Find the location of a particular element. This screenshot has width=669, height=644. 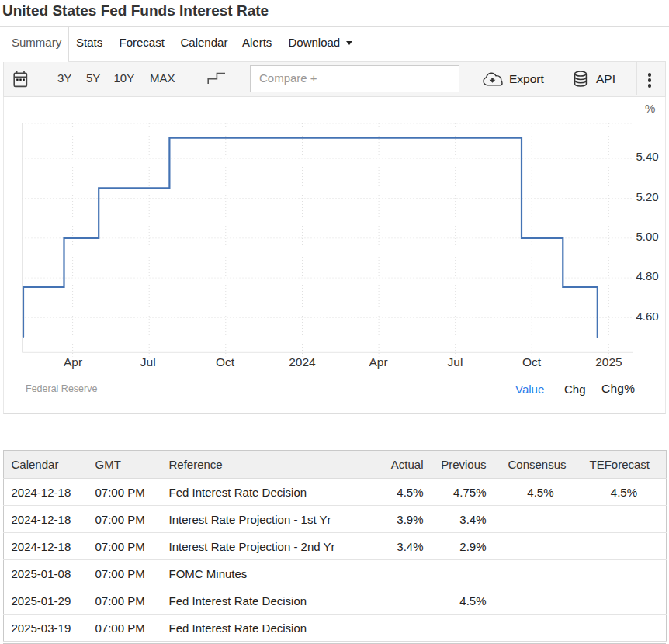

svg-text: 4.80 is located at coordinates (647, 276).